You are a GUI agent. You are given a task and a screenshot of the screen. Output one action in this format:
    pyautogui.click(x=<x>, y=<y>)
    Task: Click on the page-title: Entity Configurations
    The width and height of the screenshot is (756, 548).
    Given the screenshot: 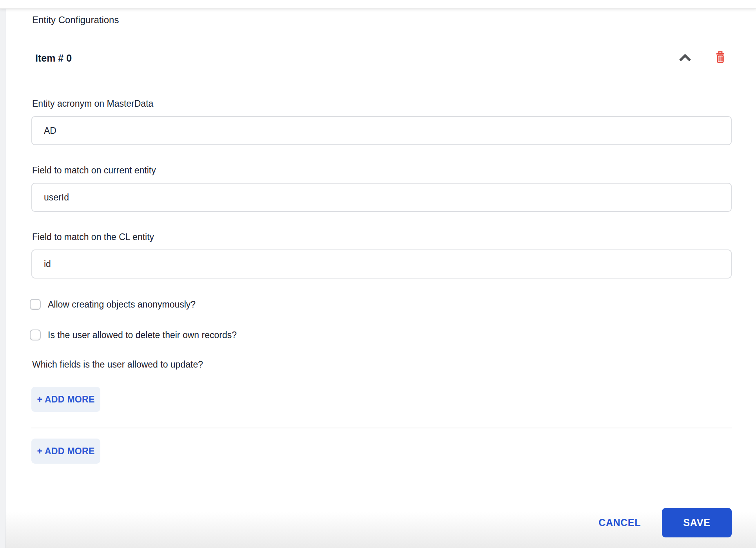 What is the action you would take?
    pyautogui.click(x=382, y=20)
    